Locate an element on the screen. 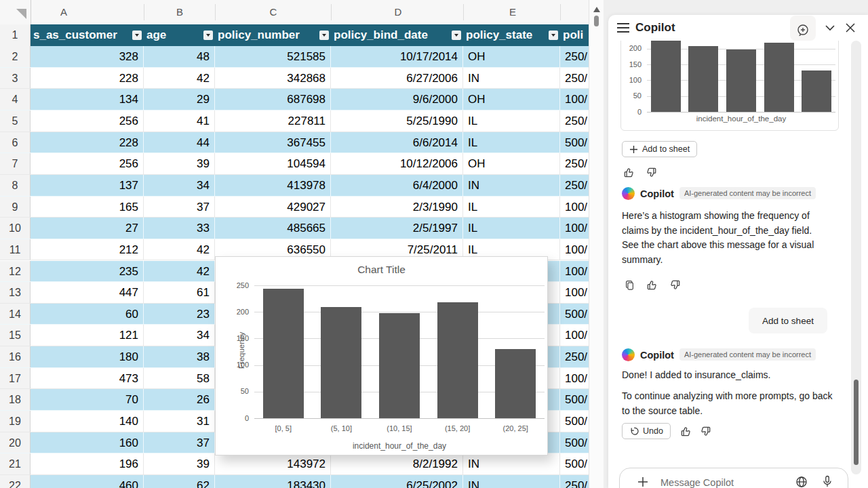 The image size is (868, 488). cell: 26 is located at coordinates (179, 400).